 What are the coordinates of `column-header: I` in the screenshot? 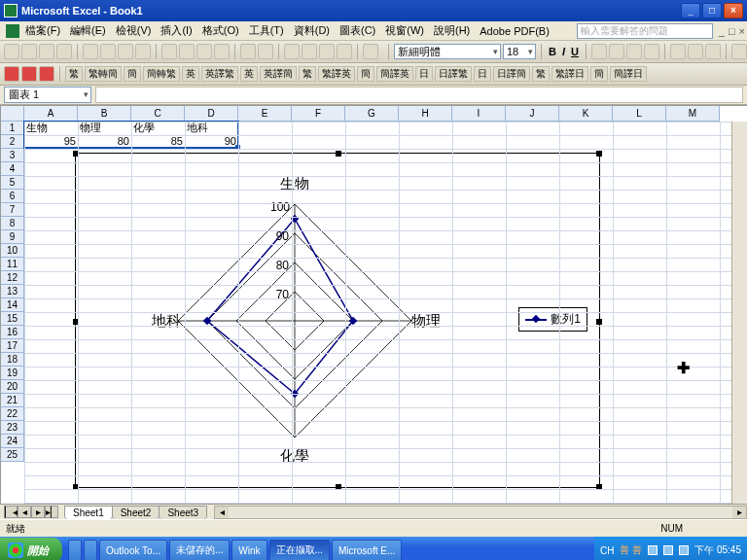 It's located at (479, 114).